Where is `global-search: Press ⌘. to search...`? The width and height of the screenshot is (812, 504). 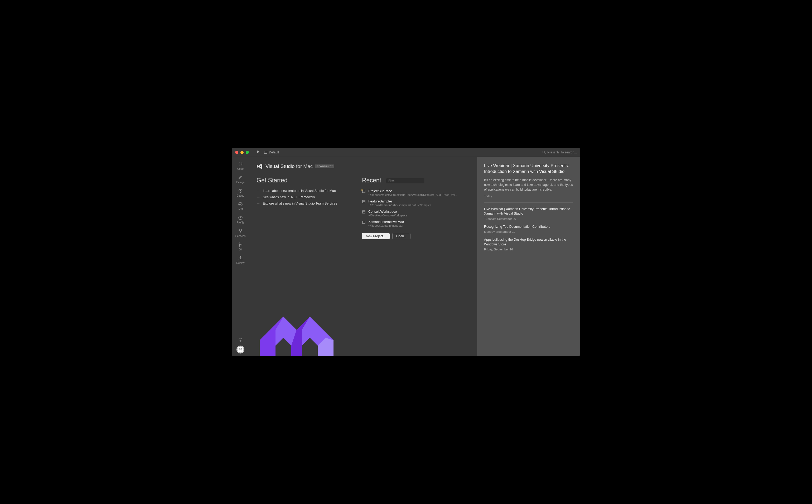 global-search: Press ⌘. to search... is located at coordinates (560, 153).